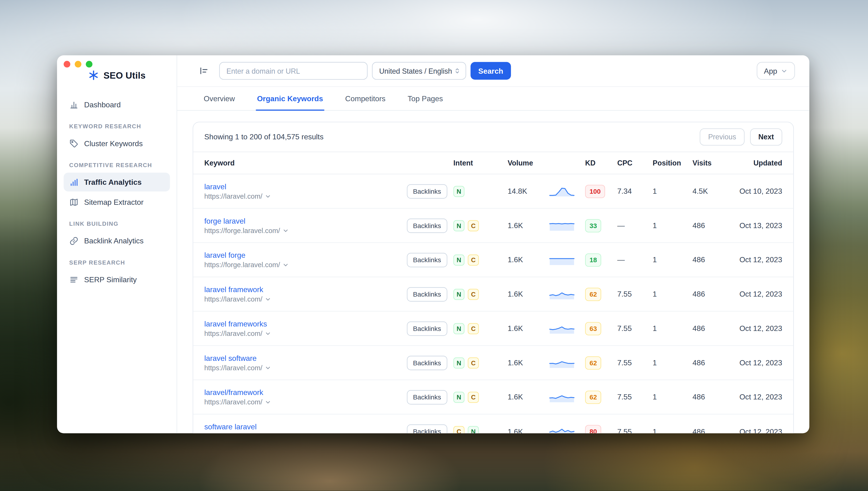 The width and height of the screenshot is (868, 491). What do you see at coordinates (293, 71) in the screenshot?
I see `domain-search-input` at bounding box center [293, 71].